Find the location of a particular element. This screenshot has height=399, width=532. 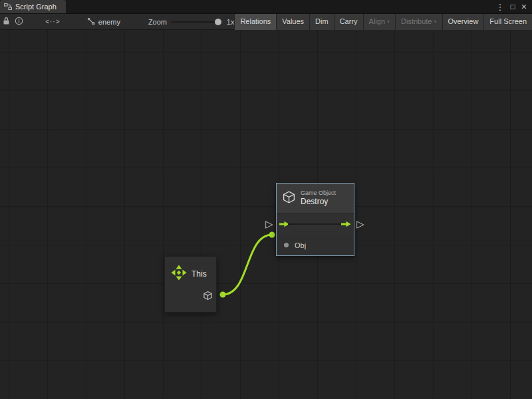

carry-label: Carry is located at coordinates (348, 21).